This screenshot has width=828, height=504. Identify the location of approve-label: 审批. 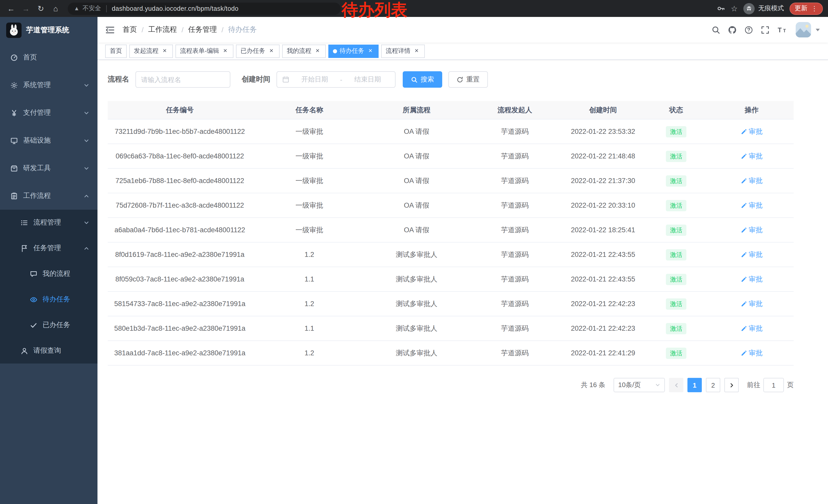
(755, 205).